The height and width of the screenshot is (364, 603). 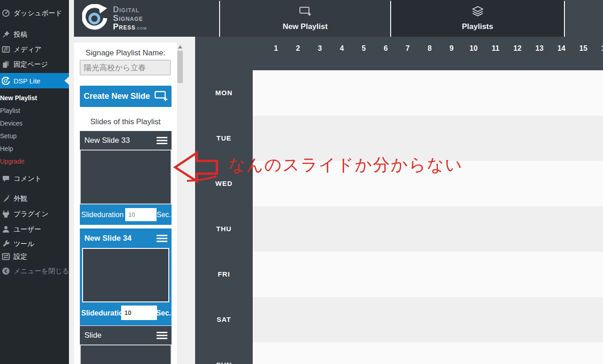 I want to click on hour-label: 9, so click(x=451, y=53).